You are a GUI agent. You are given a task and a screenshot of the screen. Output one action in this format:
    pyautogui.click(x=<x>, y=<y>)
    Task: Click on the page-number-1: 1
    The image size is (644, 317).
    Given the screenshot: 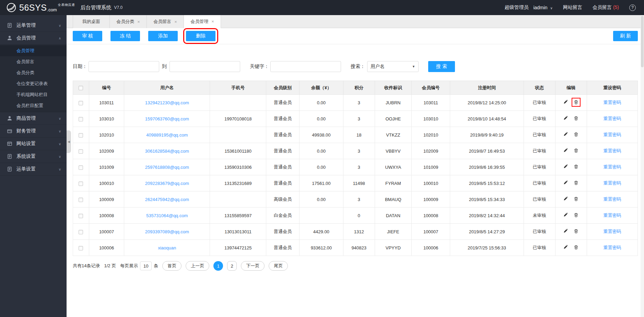 What is the action you would take?
    pyautogui.click(x=218, y=266)
    